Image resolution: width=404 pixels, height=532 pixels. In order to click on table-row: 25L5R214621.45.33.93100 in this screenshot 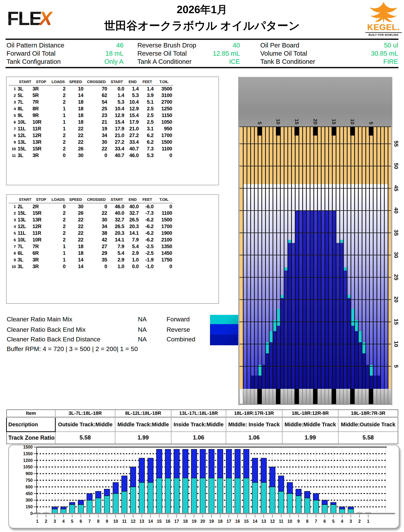, I will do `click(91, 95)`.